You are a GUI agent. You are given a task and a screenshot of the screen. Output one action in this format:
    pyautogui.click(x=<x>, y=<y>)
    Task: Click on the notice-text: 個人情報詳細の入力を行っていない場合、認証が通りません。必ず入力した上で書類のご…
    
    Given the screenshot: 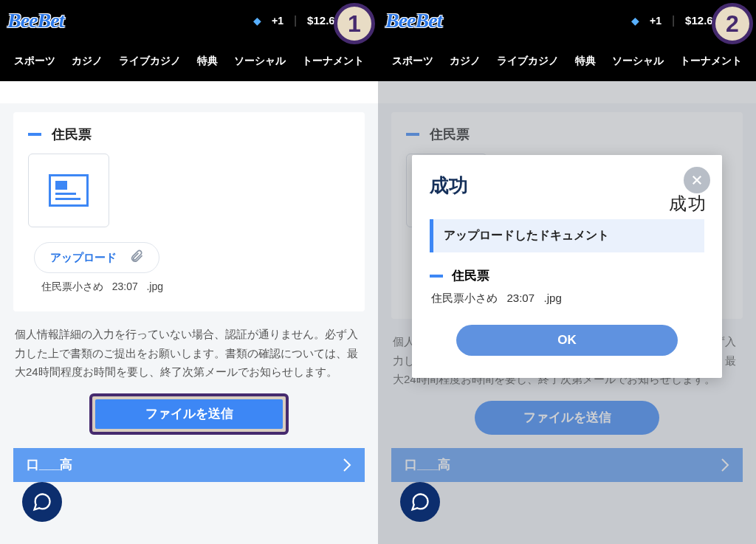 What is the action you would take?
    pyautogui.click(x=189, y=353)
    